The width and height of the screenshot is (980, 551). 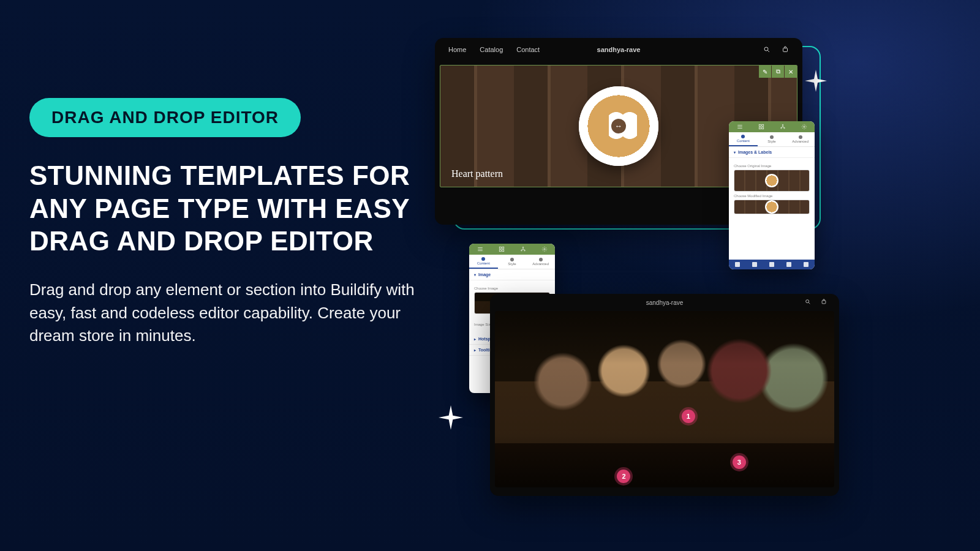 What do you see at coordinates (772, 264) in the screenshot?
I see `undo-icon` at bounding box center [772, 264].